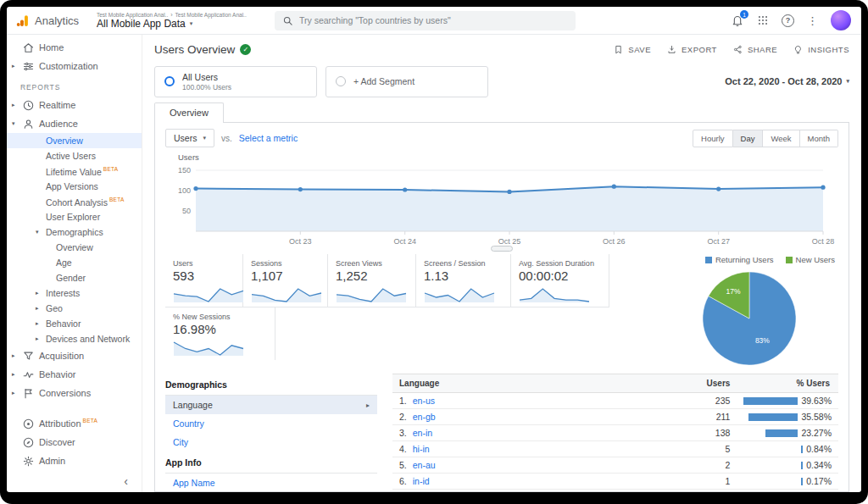  What do you see at coordinates (407, 81) in the screenshot?
I see `add-segment-button: + Add Segment` at bounding box center [407, 81].